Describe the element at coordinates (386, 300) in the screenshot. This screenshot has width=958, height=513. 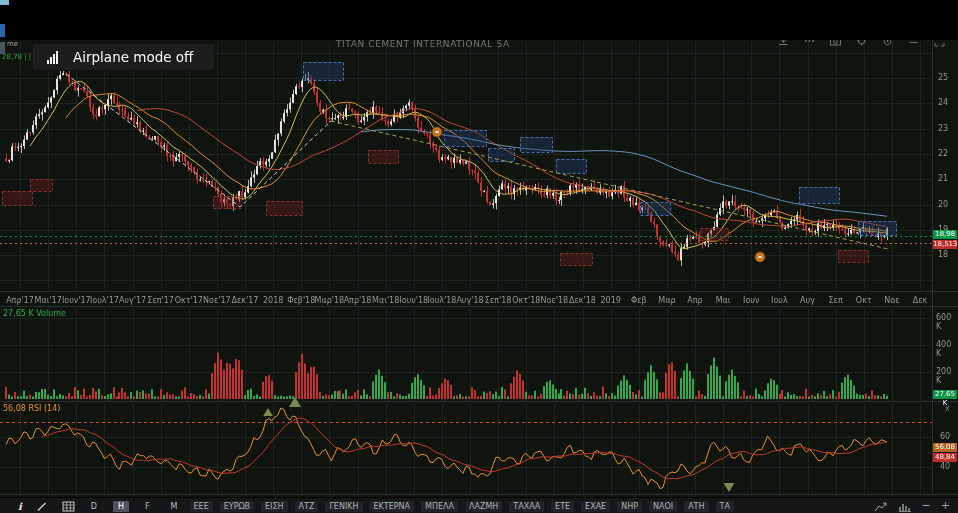
I see `x-axis-label: Μαι'18` at that location.